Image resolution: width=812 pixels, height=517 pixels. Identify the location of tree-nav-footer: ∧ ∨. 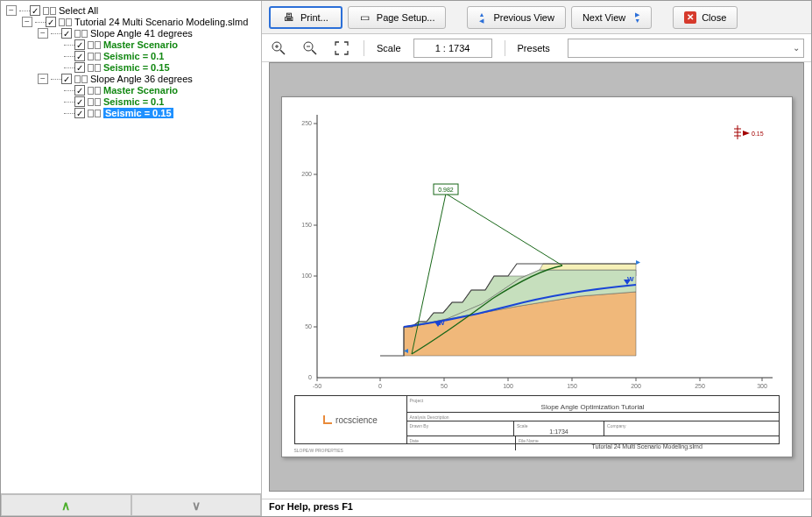
(131, 505).